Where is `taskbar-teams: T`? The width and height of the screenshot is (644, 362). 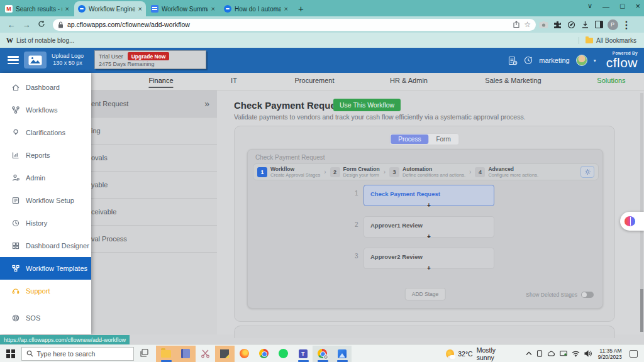
taskbar-teams: T is located at coordinates (303, 354).